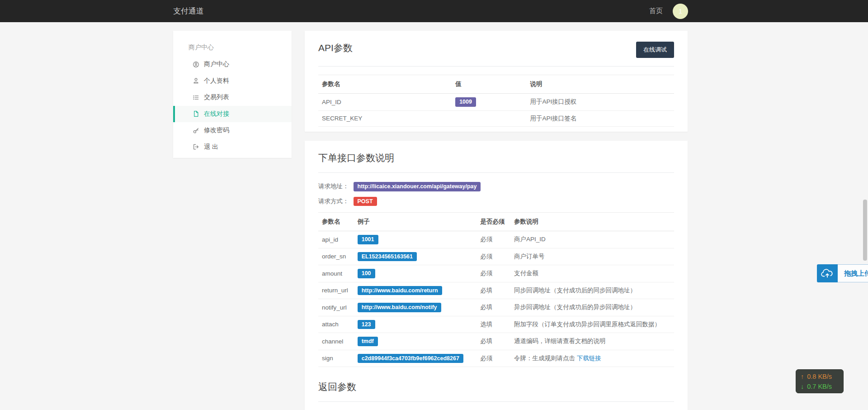 The height and width of the screenshot is (410, 868). What do you see at coordinates (196, 114) in the screenshot?
I see `file-icon` at bounding box center [196, 114].